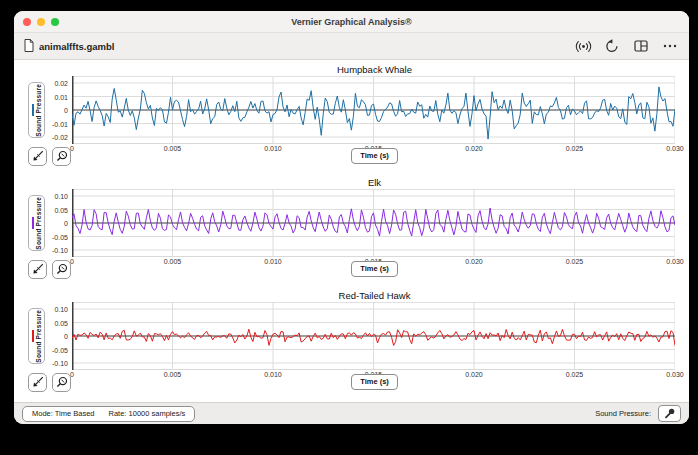 This screenshot has width=698, height=455. What do you see at coordinates (352, 22) in the screenshot?
I see `window-title: Vernier Graphical Analysis®` at bounding box center [352, 22].